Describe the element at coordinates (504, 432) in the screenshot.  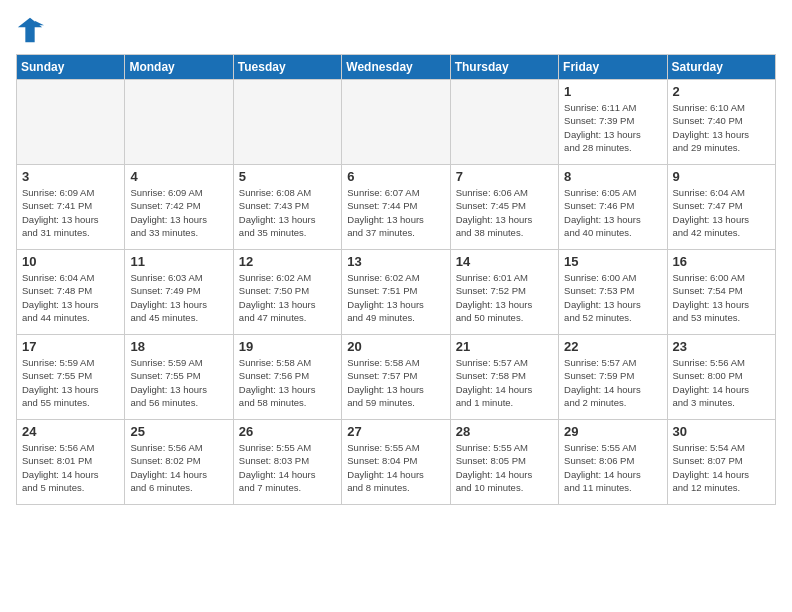
I see `day-number: 28` at that location.